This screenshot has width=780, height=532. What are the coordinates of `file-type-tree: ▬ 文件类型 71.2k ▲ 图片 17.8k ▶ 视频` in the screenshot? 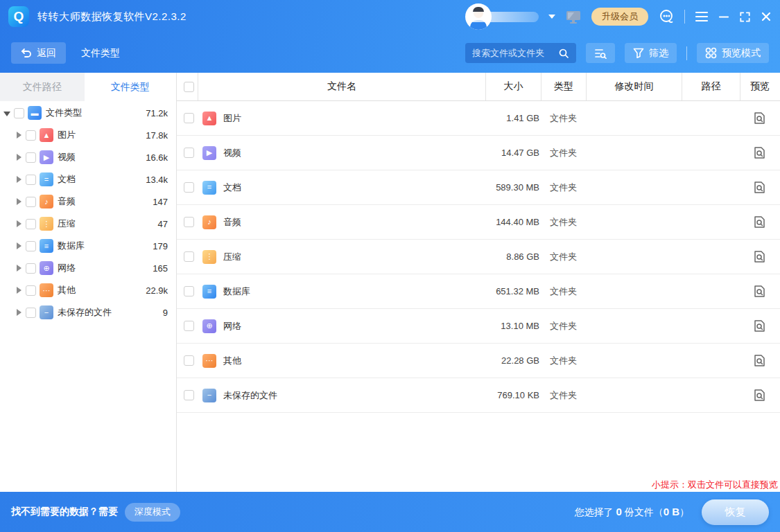 It's located at (88, 212).